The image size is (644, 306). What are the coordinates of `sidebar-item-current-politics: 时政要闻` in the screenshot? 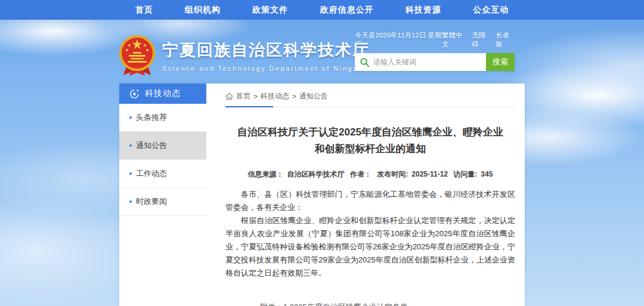 It's located at (163, 202).